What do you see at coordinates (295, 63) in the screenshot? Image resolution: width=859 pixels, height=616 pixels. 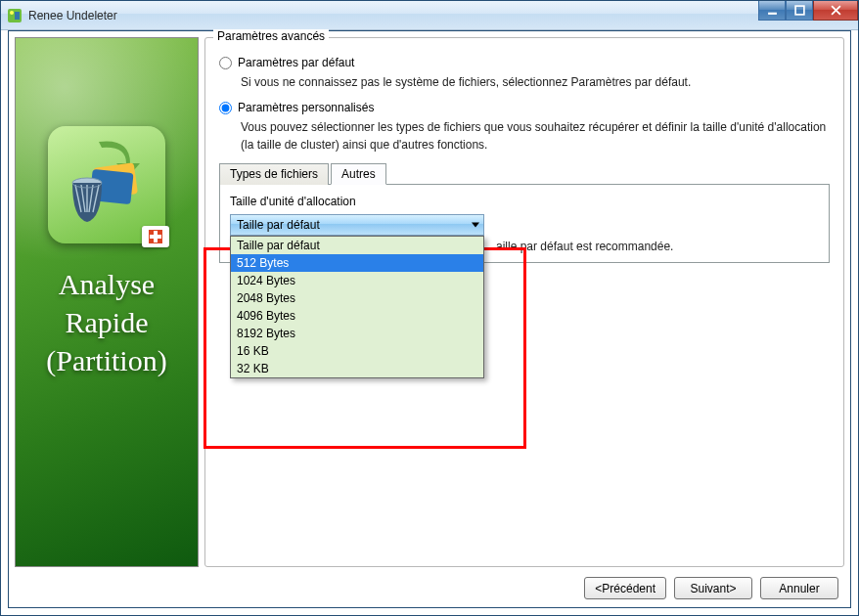 I see `default-settings-label: Paramètres par défaut` at bounding box center [295, 63].